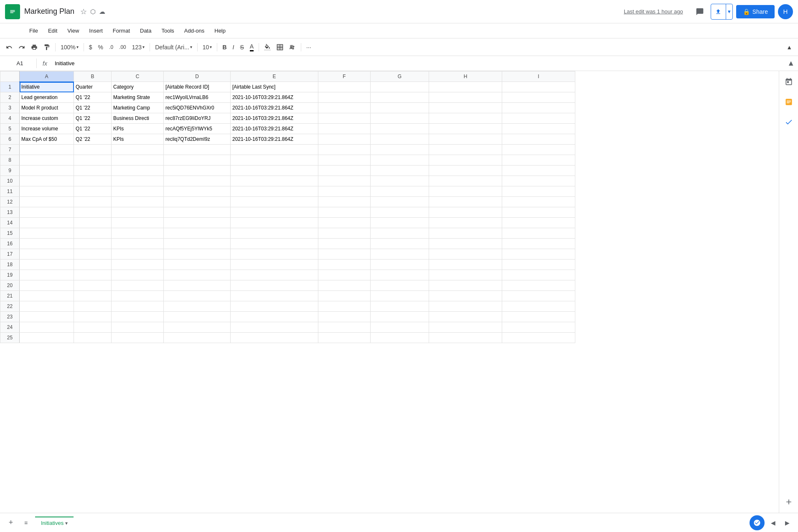 The height and width of the screenshot is (532, 798). I want to click on cell-A23, so click(47, 317).